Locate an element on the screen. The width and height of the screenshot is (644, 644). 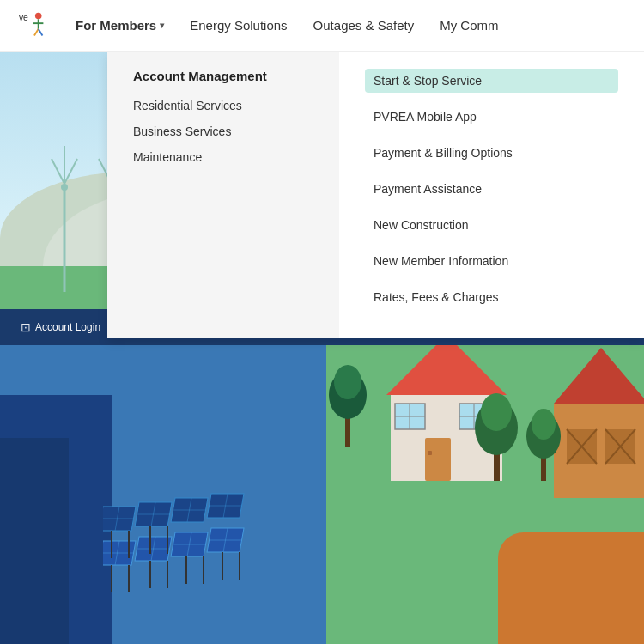
dropdown-left-title: Account Management is located at coordinates (223, 76).